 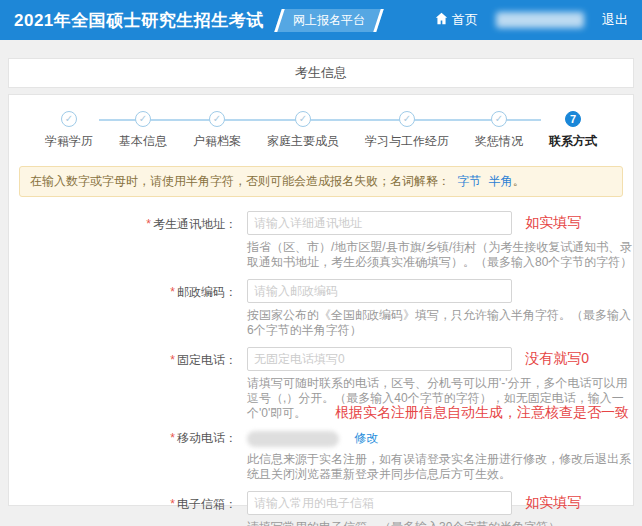 What do you see at coordinates (465, 20) in the screenshot?
I see `home-link-label: 首页` at bounding box center [465, 20].